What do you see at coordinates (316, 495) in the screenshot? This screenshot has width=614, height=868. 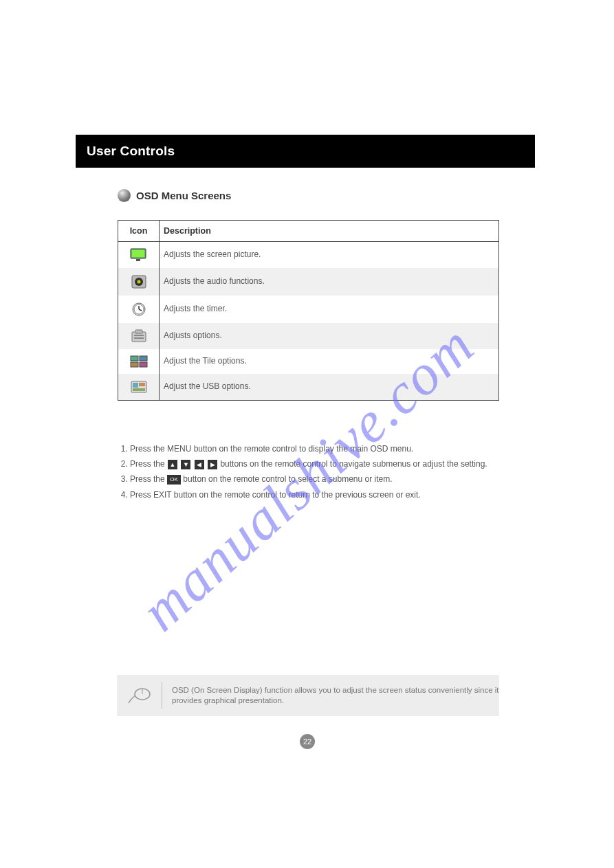 I see `step-4: Press EXIT button on the remote control …` at bounding box center [316, 495].